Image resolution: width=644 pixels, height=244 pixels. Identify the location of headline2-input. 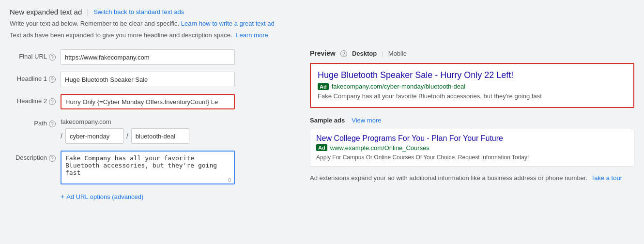
(148, 102).